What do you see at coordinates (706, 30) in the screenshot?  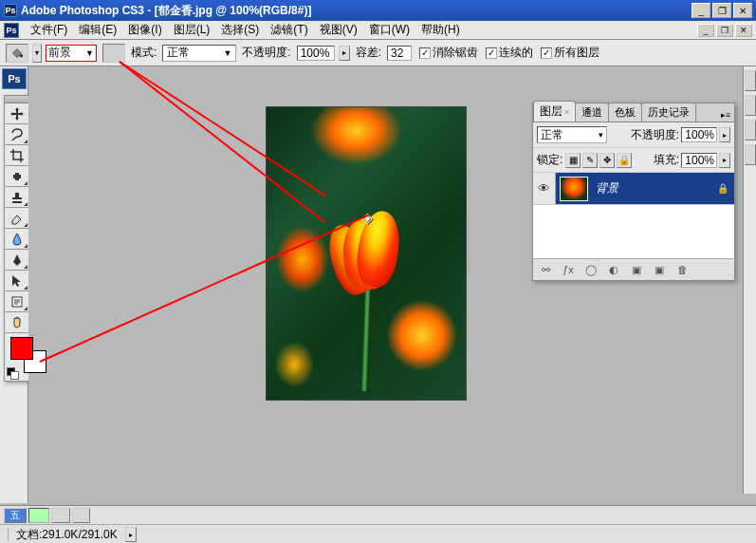 I see `doc-minimize-button: _` at bounding box center [706, 30].